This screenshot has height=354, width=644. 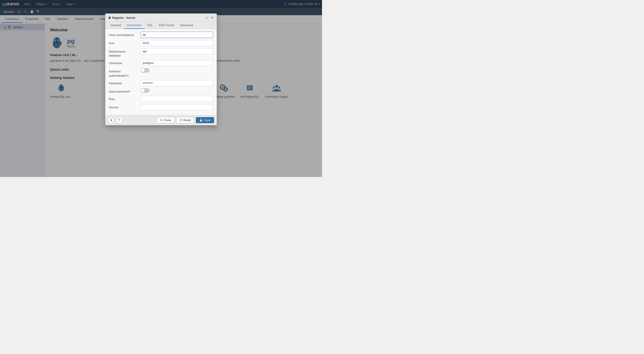 What do you see at coordinates (124, 53) in the screenshot?
I see `maintenance-label: Maintenance database` at bounding box center [124, 53].